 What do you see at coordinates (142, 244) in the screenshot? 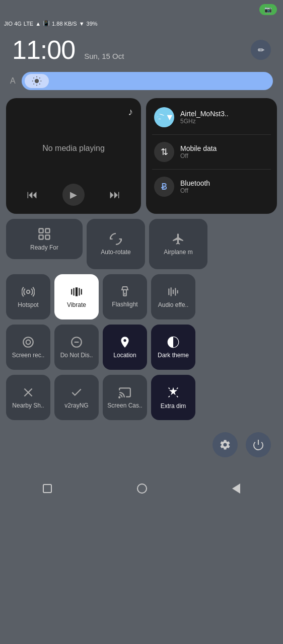
I see `tiles-row-1: Ready For Auto-rotate Airplane m` at bounding box center [142, 244].